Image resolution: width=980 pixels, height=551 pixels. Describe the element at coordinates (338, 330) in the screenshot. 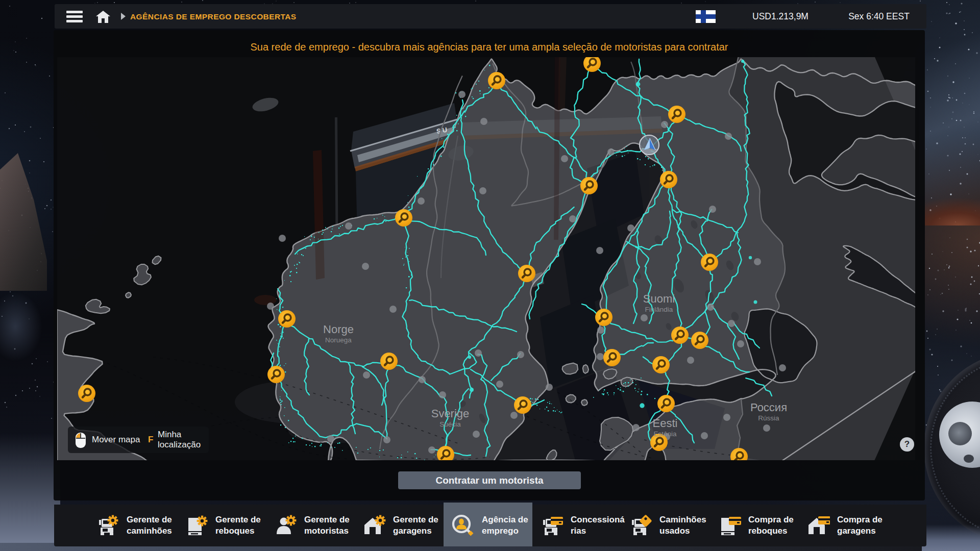

I see `svg-text: Norge` at that location.